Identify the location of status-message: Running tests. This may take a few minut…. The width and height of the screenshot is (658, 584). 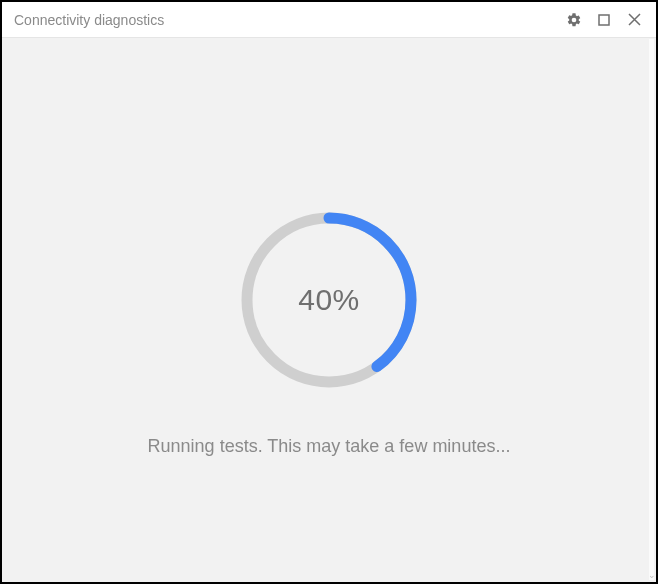
(329, 446).